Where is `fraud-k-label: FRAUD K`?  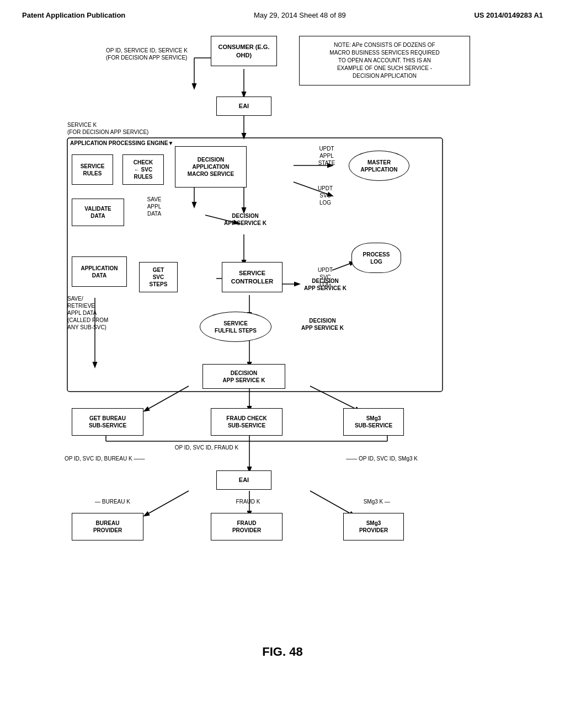 fraud-k-label: FRAUD K is located at coordinates (248, 502).